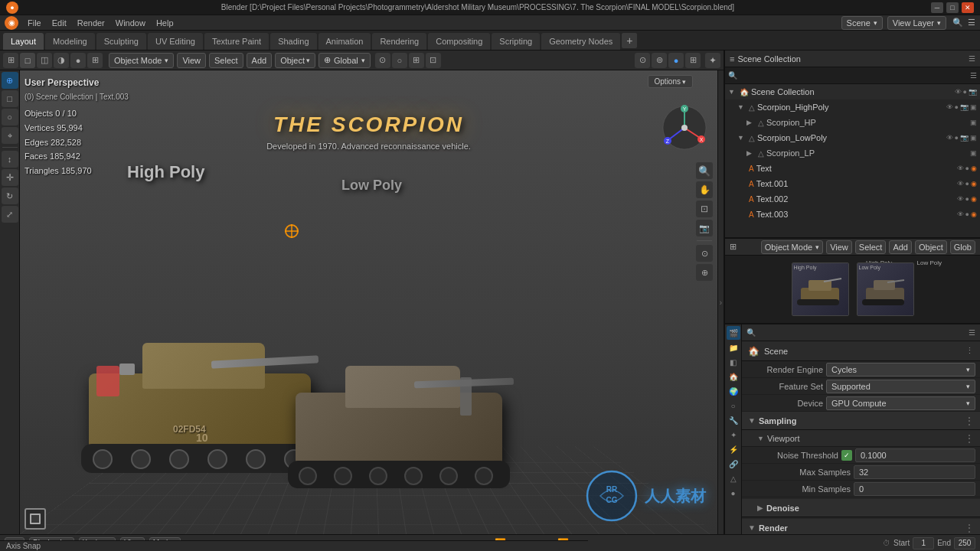  What do you see at coordinates (917, 23) in the screenshot?
I see `view-layer-selector: View Layer ▾` at bounding box center [917, 23].